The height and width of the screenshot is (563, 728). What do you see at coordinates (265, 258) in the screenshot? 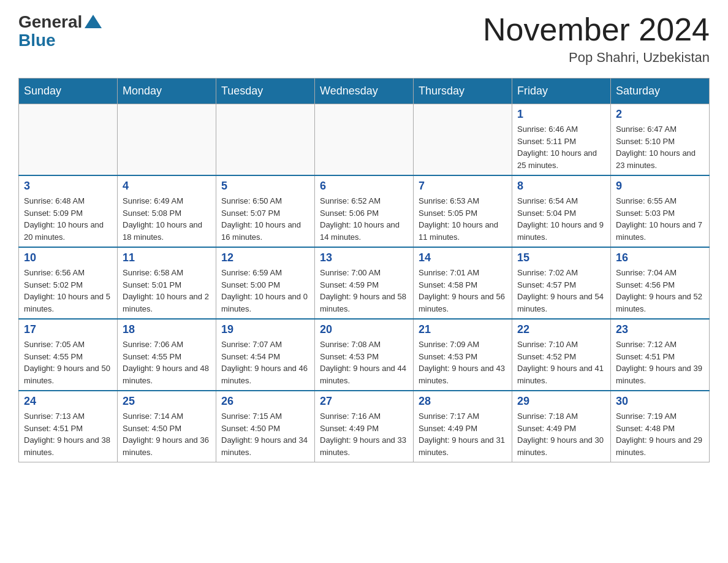
I see `day-number: 12` at bounding box center [265, 258].